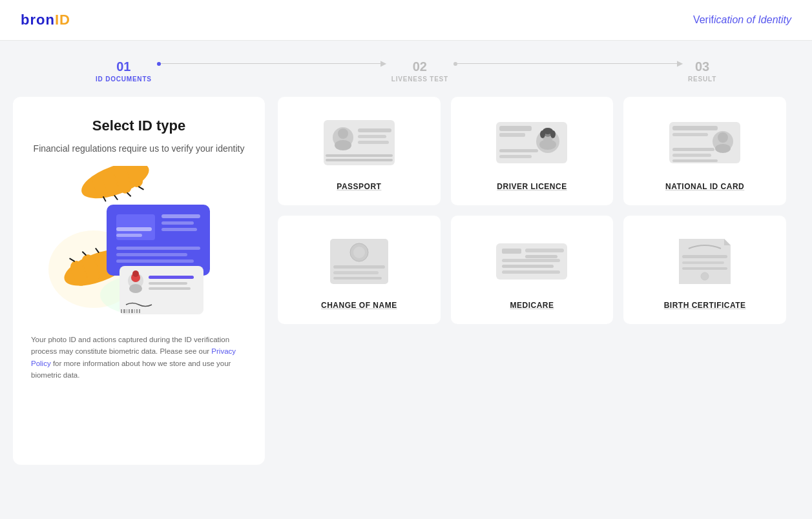  I want to click on privacy-text-part1: Your photo ID and actions captured durin…, so click(130, 345).